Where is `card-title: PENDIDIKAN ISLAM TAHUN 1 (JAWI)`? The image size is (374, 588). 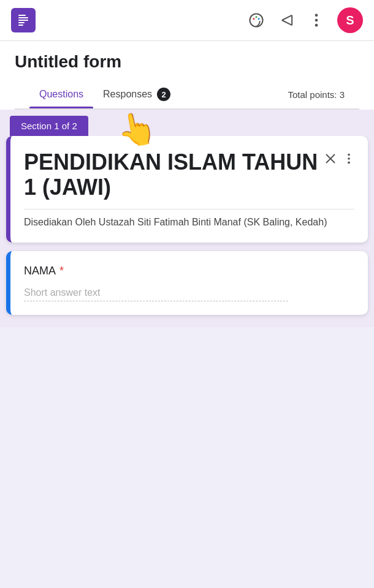 card-title: PENDIDIKAN ISLAM TAHUN 1 (JAWI) is located at coordinates (174, 175).